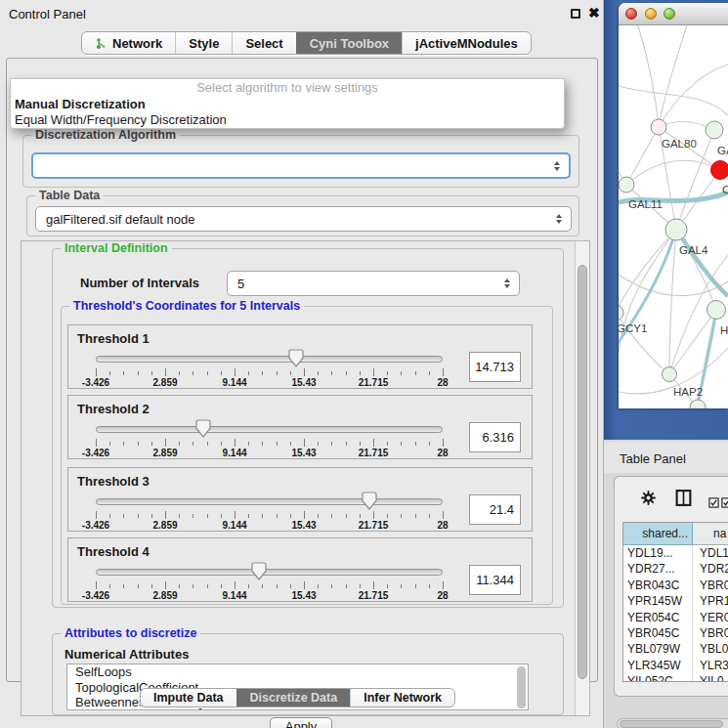 The width and height of the screenshot is (728, 728). Describe the element at coordinates (676, 678) in the screenshot. I see `table-row: YIL052CYIL0` at that location.